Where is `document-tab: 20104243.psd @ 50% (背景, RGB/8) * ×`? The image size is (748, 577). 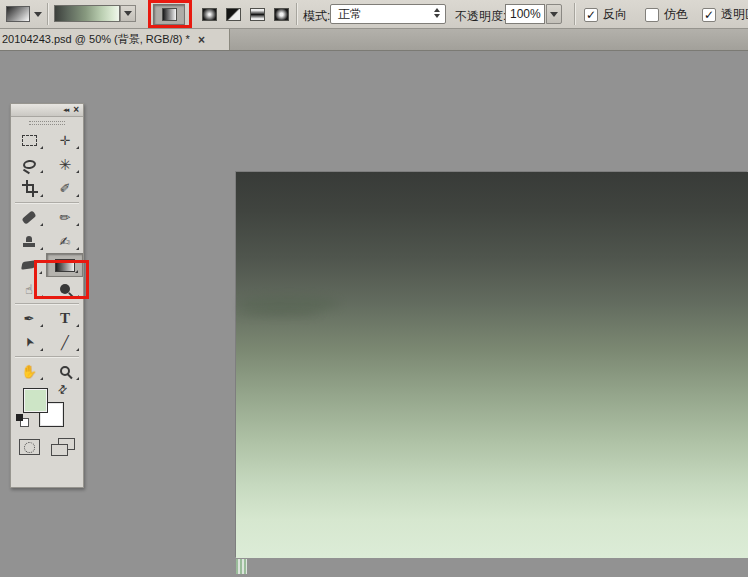 document-tab: 20104243.psd @ 50% (背景, RGB/8) * × is located at coordinates (115, 40).